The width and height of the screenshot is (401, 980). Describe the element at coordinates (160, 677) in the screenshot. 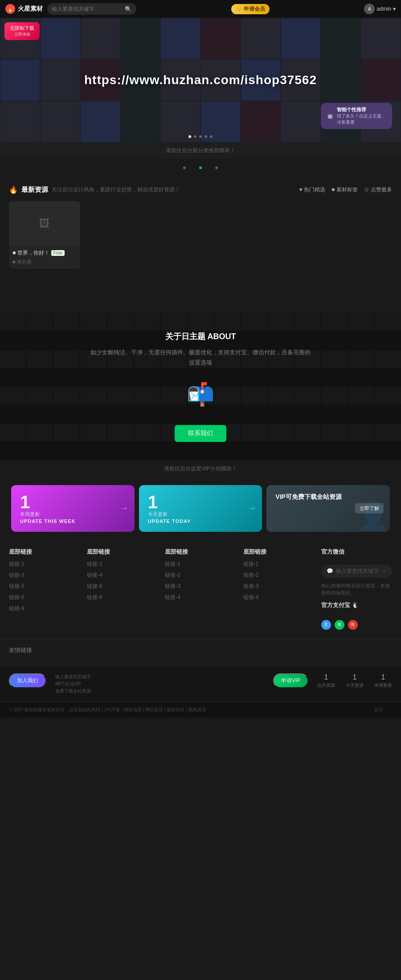

I see `widget-text-1: 输入要查找关键字` at that location.